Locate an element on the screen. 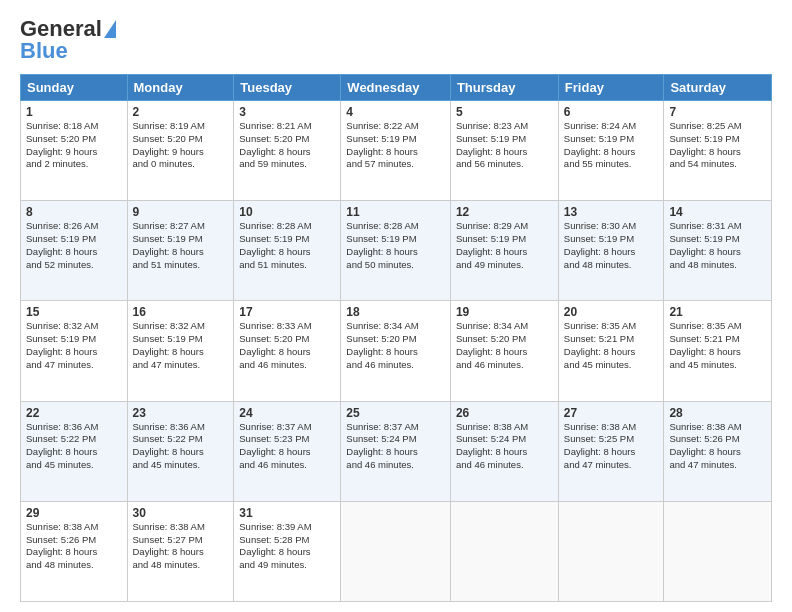  cell-text-line: Sunset: 5:21 PM is located at coordinates (718, 340).